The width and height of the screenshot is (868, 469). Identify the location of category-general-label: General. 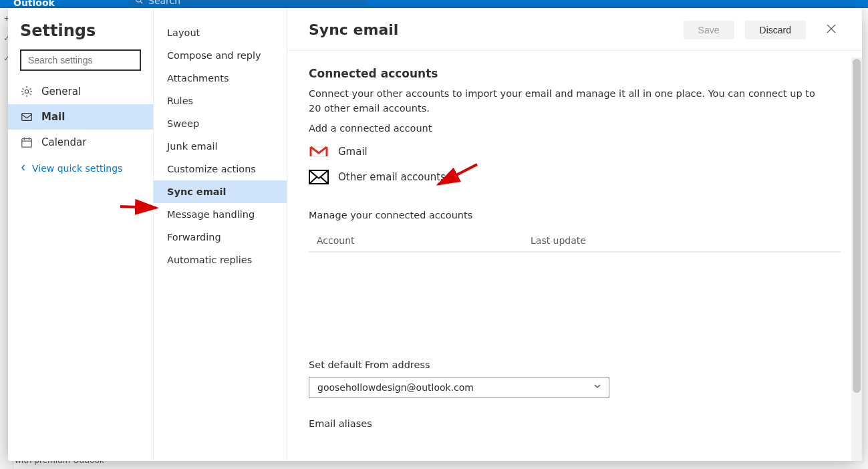
(61, 92).